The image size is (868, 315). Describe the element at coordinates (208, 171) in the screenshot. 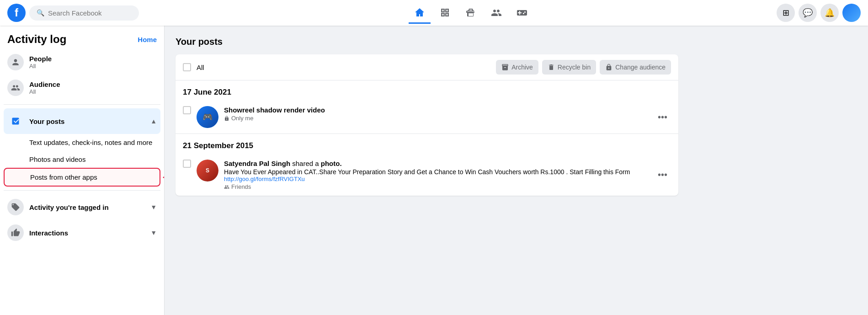

I see `post-2-avatar-visual: S` at that location.